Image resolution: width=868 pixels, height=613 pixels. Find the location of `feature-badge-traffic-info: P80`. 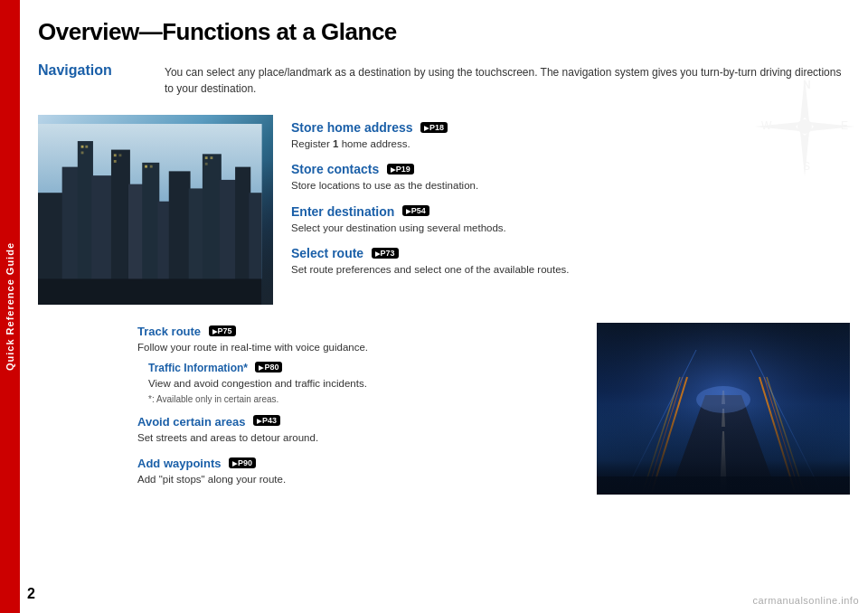

feature-badge-traffic-info: P80 is located at coordinates (269, 367).